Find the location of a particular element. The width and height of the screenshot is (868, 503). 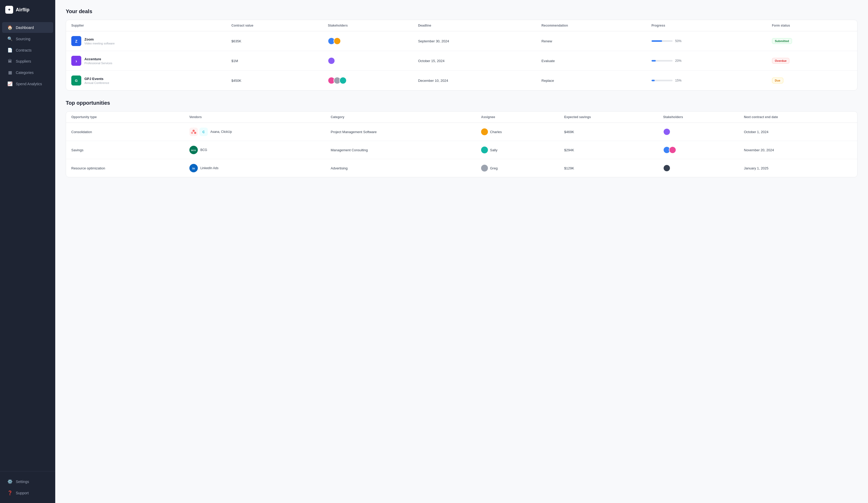

table-row: Consolidation C Asana, ClickUp Project M… is located at coordinates (462, 132).